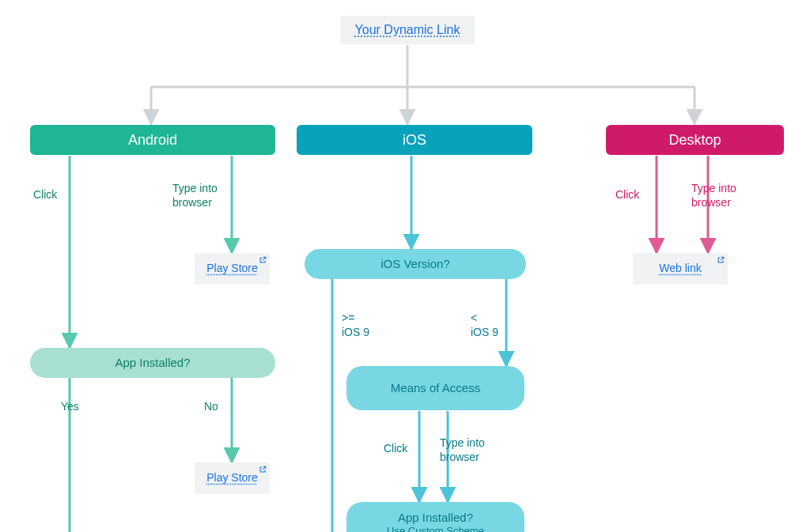  I want to click on ios-decision-means-label: Means of Access, so click(435, 389).